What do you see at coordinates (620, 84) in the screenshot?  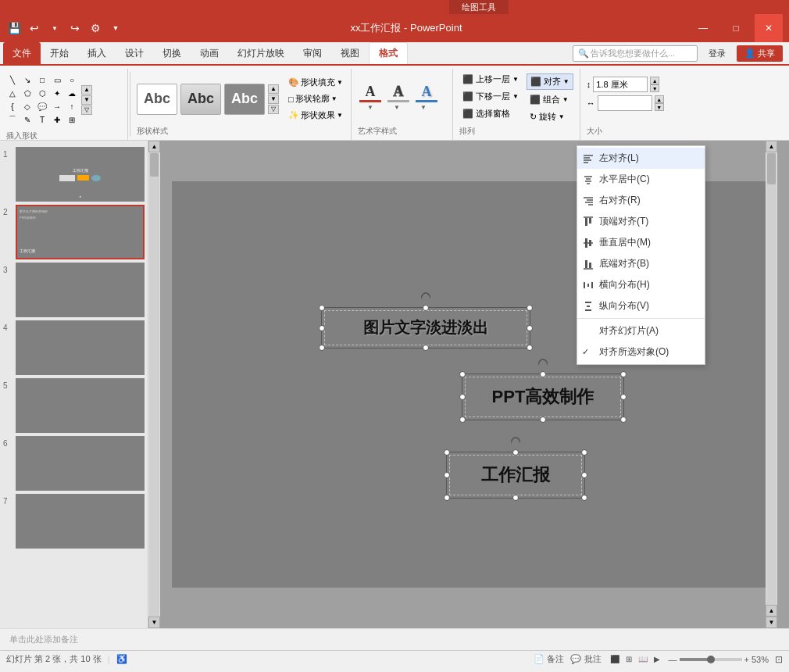 I see `height-input` at bounding box center [620, 84].